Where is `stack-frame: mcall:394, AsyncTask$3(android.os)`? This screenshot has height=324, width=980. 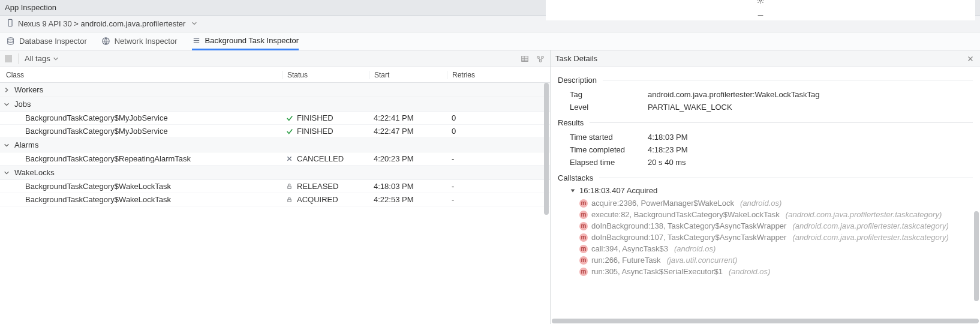
stack-frame: mcall:394, AsyncTask$3(android.os) is located at coordinates (765, 248).